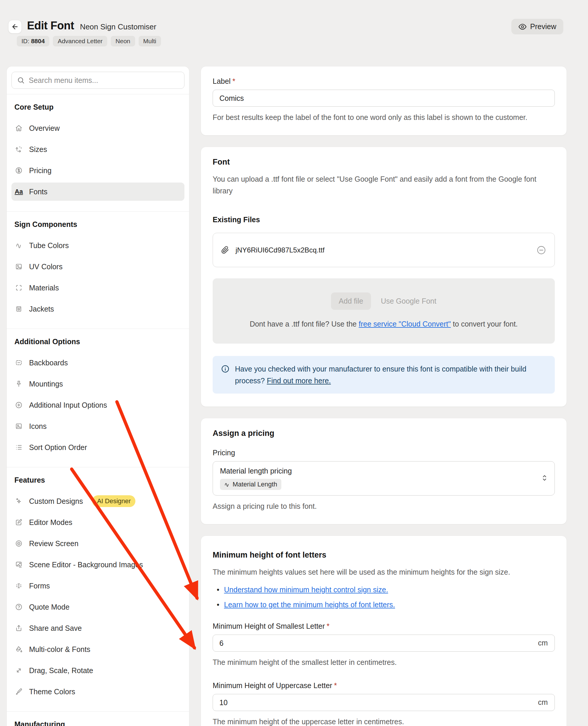  I want to click on sidebar-item-sizes: Sizes, so click(98, 149).